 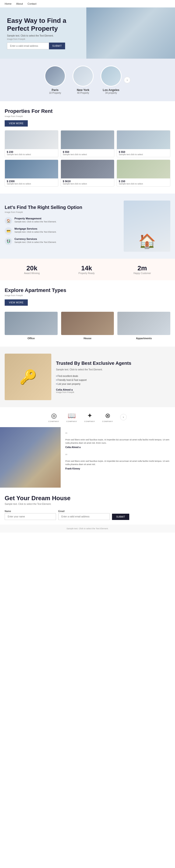 What do you see at coordinates (42, 33) in the screenshot?
I see `hero-text-block: Easy Way to Find a Perfect Property Samp…` at bounding box center [42, 33].